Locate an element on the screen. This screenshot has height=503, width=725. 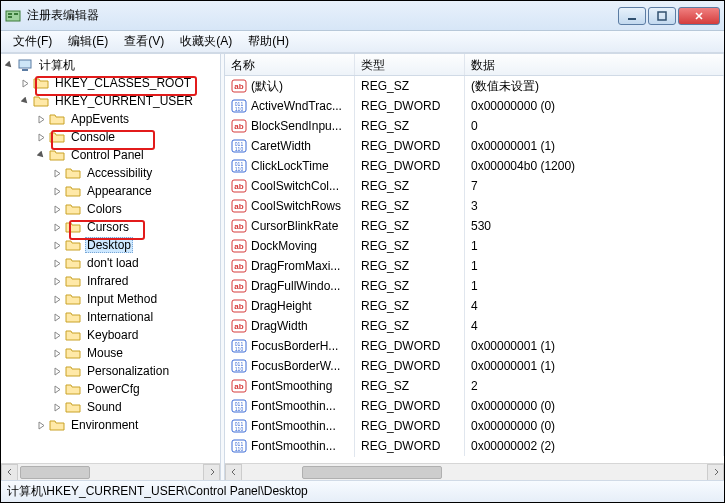
value-data: 0x00000000 (0) is located at coordinates (594, 106).